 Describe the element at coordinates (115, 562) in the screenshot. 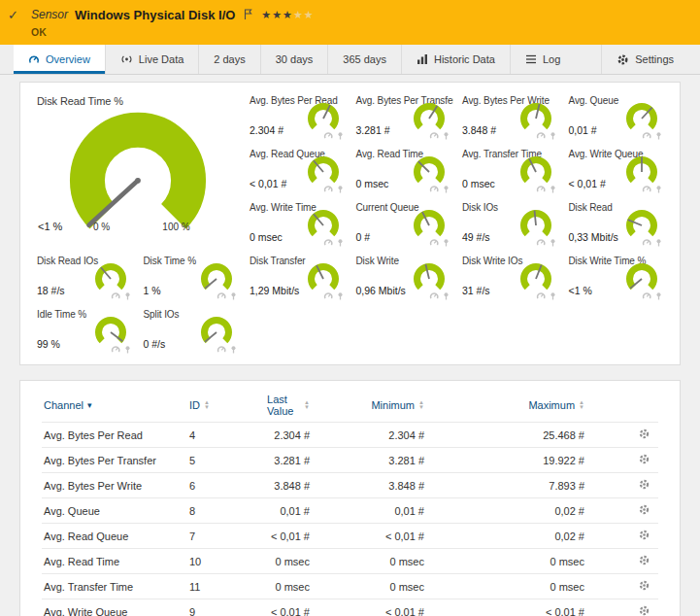

I see `channel-name-cell: Avg. Read Time` at that location.